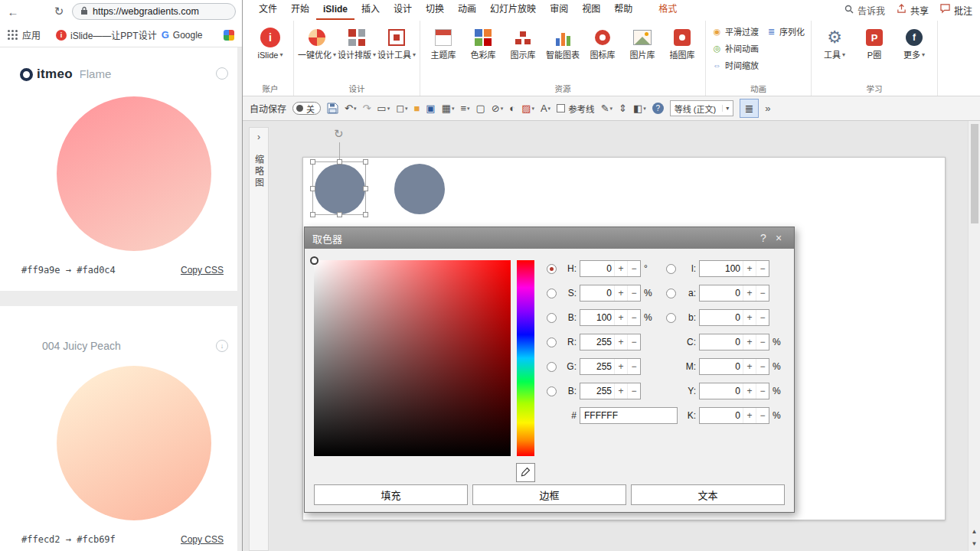  What do you see at coordinates (735, 48) in the screenshot?
I see `tween-animation-button: ◎补间动画` at bounding box center [735, 48].